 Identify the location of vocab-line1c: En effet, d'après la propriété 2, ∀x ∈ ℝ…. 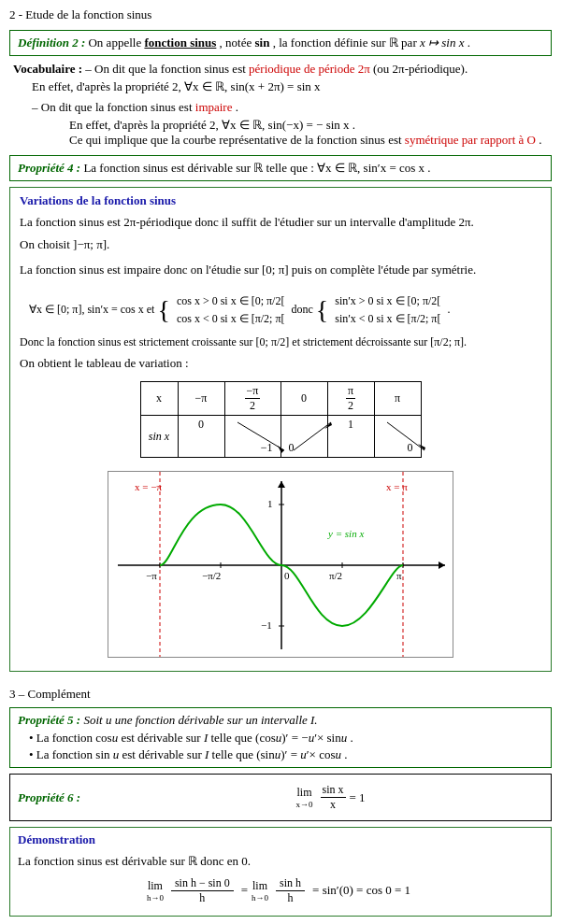
(176, 86).